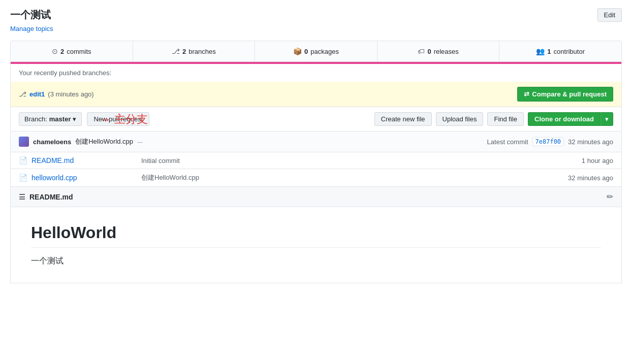  Describe the element at coordinates (505, 119) in the screenshot. I see `find-file-button: Find file` at that location.